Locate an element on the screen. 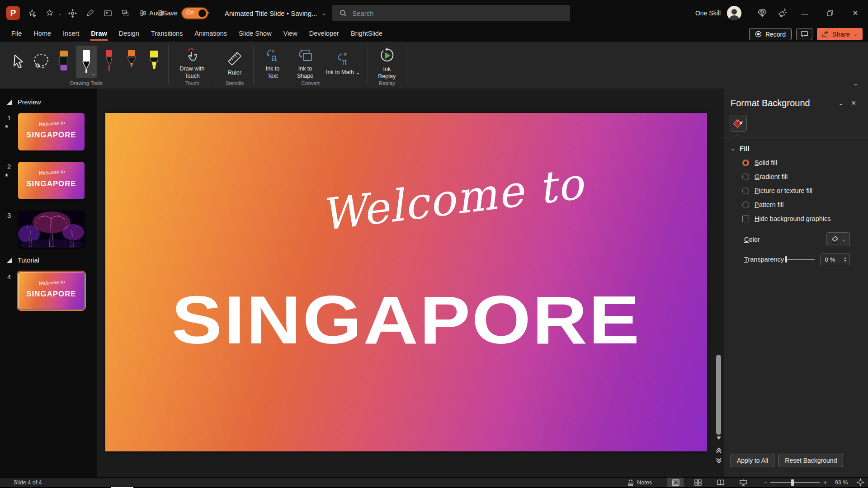  reset-background-button: Reset Background is located at coordinates (811, 460).